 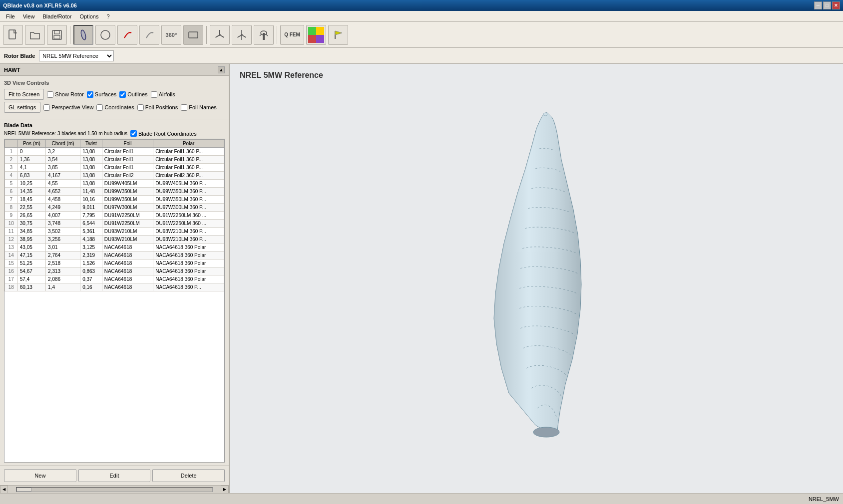 I want to click on table-row: 18 60,13 1,4 0,16 NACA64618 NACA64618 36…, so click(x=115, y=287).